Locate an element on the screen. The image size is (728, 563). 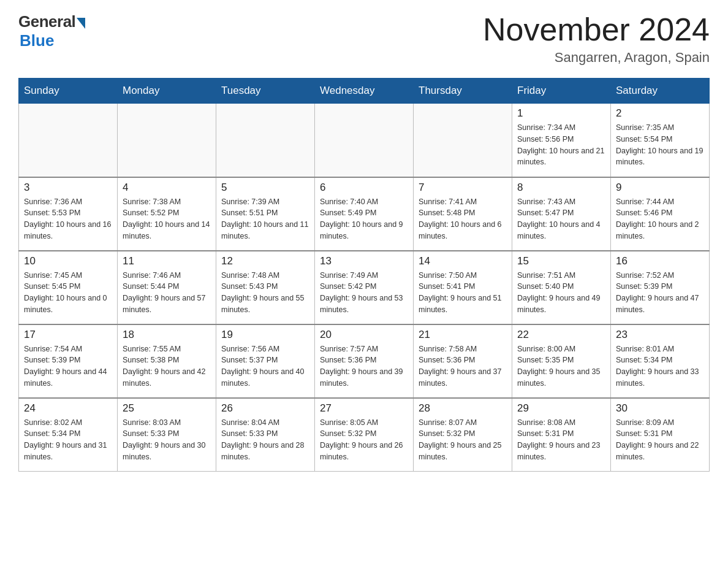
day-info: Sunrise: 7:41 AMSunset: 5:48 PMDaylight:… is located at coordinates (463, 220).